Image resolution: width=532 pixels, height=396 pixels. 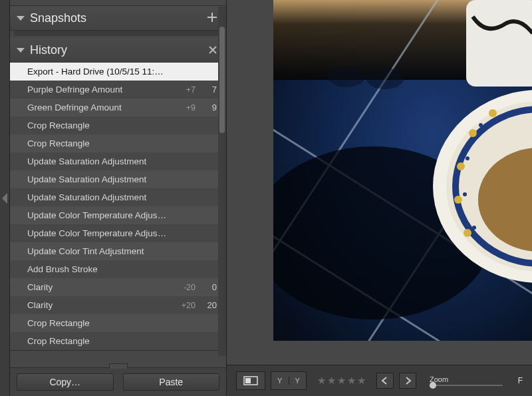 I want to click on chevron-left-icon, so click(x=5, y=198).